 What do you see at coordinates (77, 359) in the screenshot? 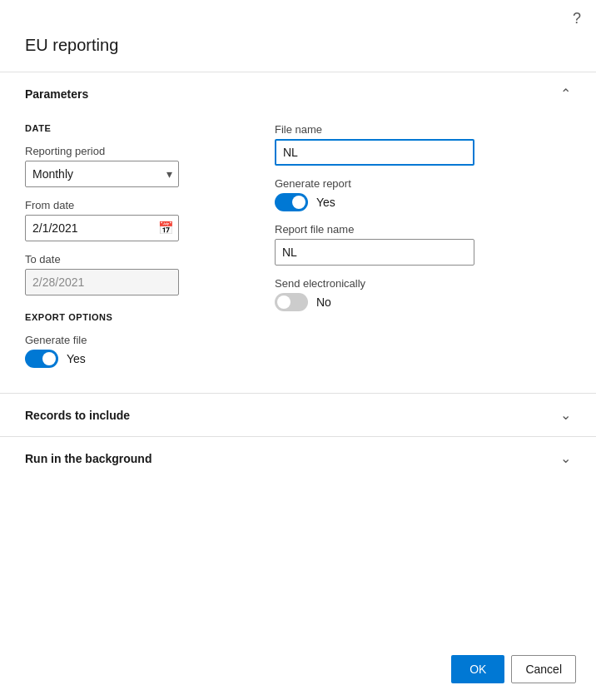
I see `generate-file-value: Yes` at bounding box center [77, 359].